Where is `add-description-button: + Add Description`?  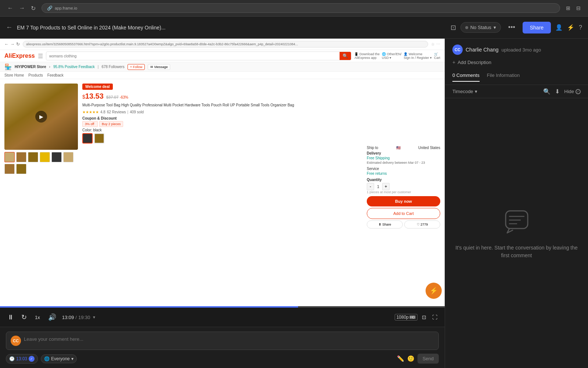 add-description-button: + Add Description is located at coordinates (472, 62).